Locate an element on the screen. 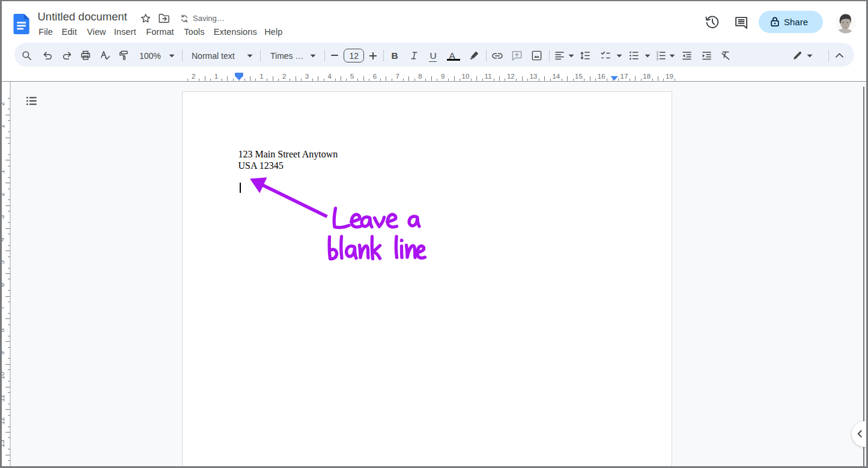 The image size is (868, 468). svg-text: 5 is located at coordinates (352, 76).